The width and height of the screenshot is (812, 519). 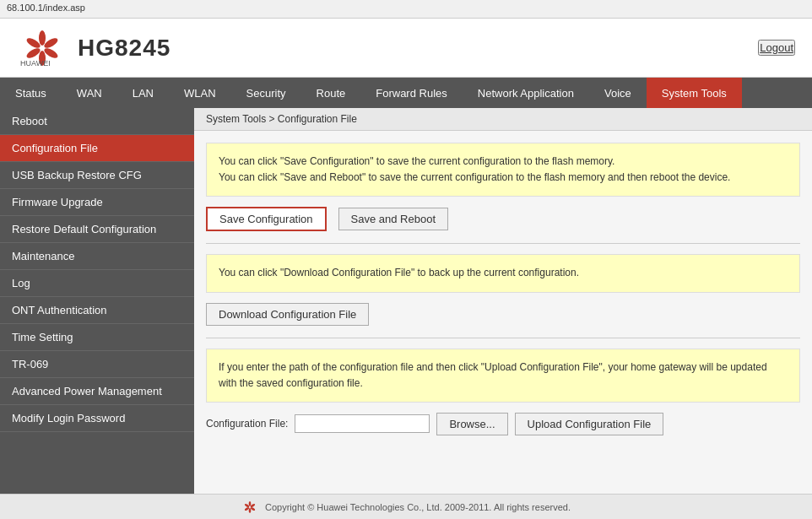 I want to click on save-config-info-box: You can click "Save Configuration" to sa…, so click(x=503, y=170).